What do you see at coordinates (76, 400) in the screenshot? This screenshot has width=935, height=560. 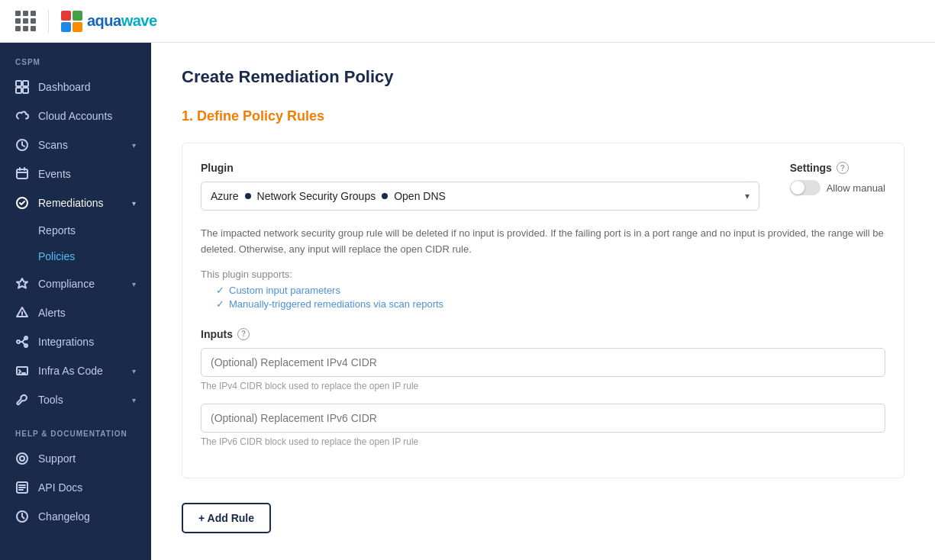 I see `sidebar-item-tools: Tools ▾` at bounding box center [76, 400].